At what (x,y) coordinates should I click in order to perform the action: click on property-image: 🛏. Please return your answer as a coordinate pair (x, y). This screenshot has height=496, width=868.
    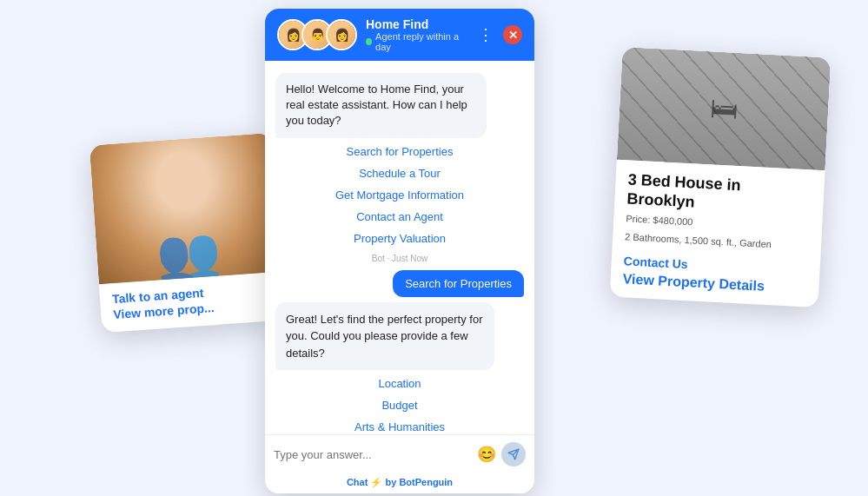
    Looking at the image, I should click on (724, 109).